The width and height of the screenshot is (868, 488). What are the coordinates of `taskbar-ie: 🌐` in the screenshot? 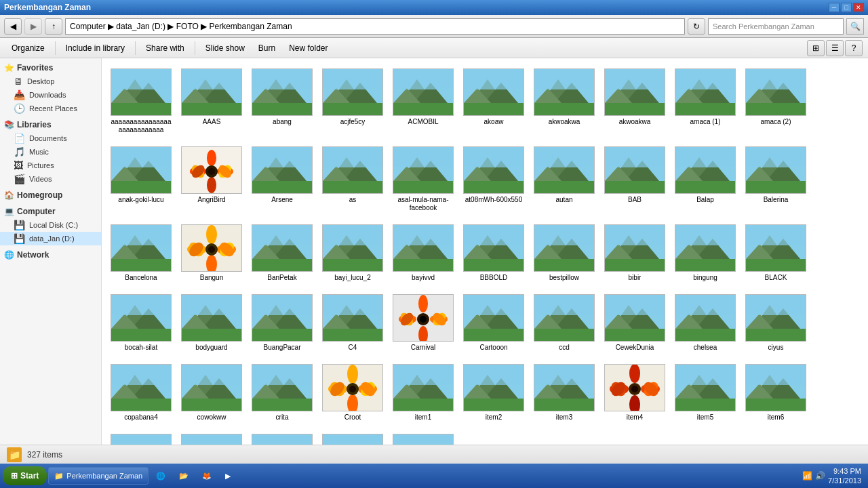 It's located at (161, 476).